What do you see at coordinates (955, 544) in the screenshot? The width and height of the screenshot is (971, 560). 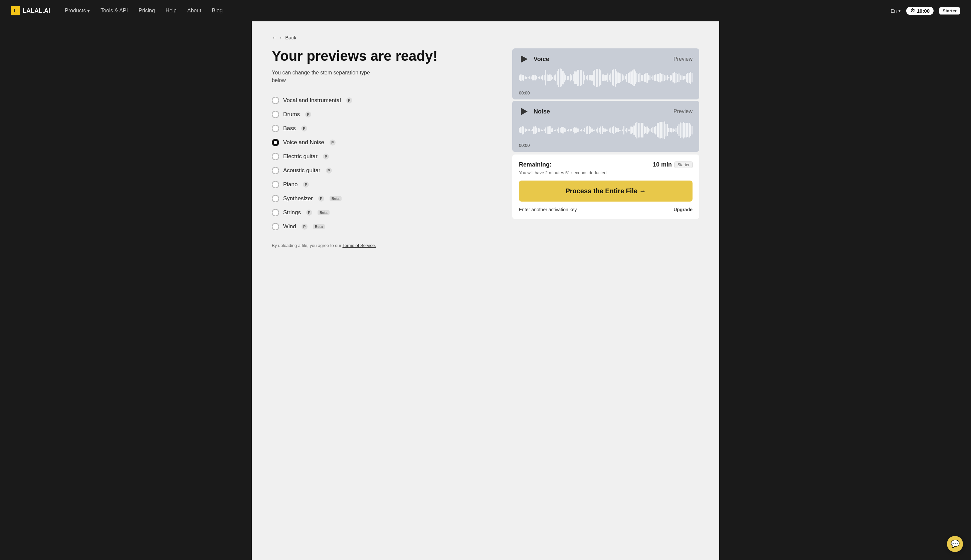 I see `chat-icon: 💬` at bounding box center [955, 544].